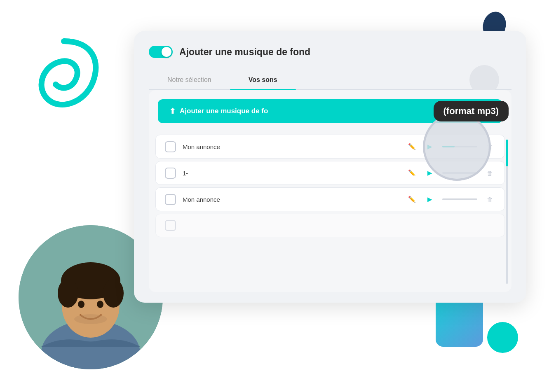  What do you see at coordinates (190, 80) in the screenshot?
I see `tab-notre-selection: Notre sélection` at bounding box center [190, 80].